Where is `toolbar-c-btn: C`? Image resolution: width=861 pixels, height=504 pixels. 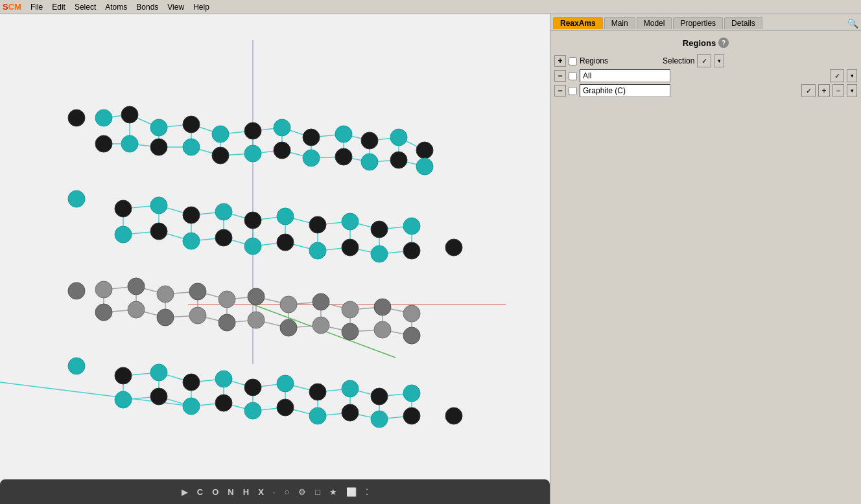
toolbar-c-btn: C is located at coordinates (200, 492).